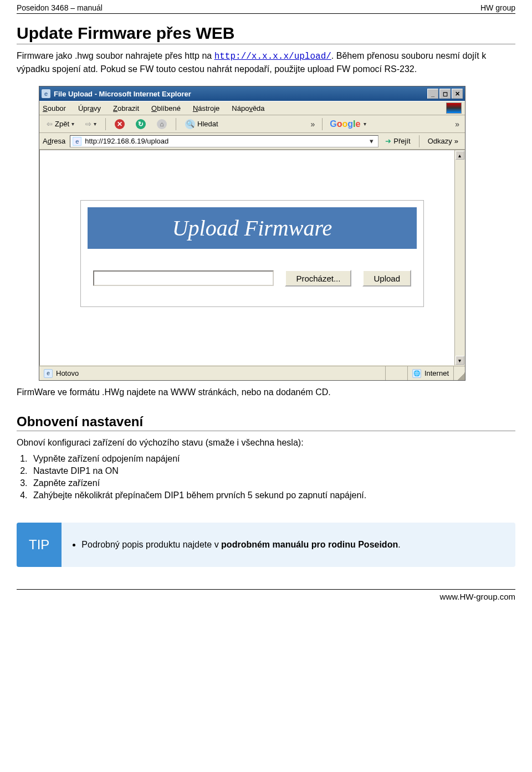 This screenshot has height=772, width=532. Describe the element at coordinates (431, 374) in the screenshot. I see `status-zone-panel: 🌐 Internet` at that location.